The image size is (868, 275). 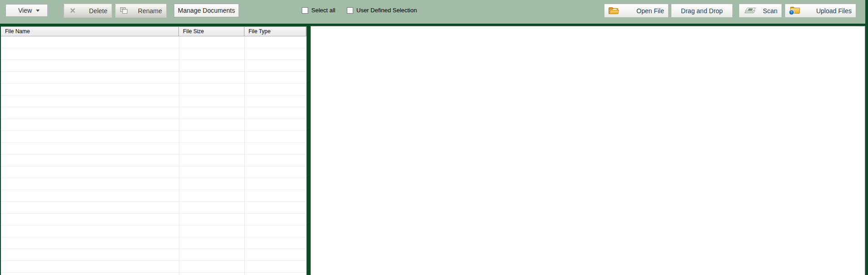 What do you see at coordinates (750, 11) in the screenshot?
I see `scanner-icon` at bounding box center [750, 11].